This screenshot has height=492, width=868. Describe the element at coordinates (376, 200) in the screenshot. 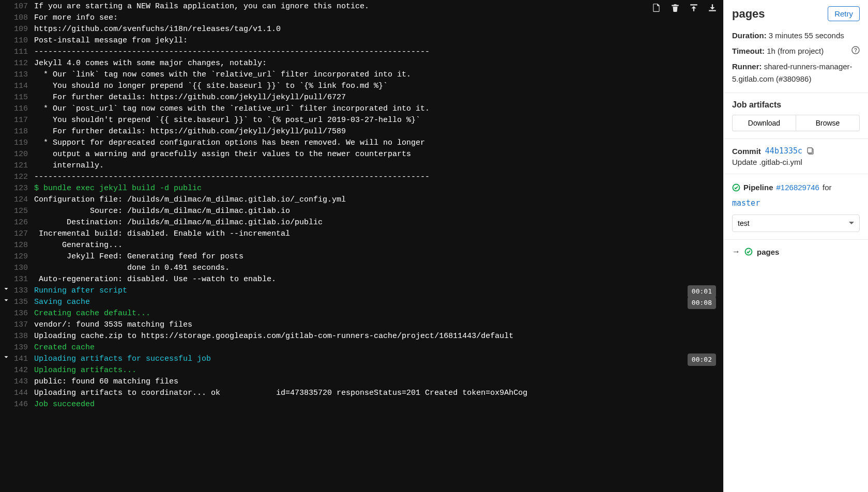

I see `log-text: Configuration file: /builds/m_dilmac/m_d…` at that location.